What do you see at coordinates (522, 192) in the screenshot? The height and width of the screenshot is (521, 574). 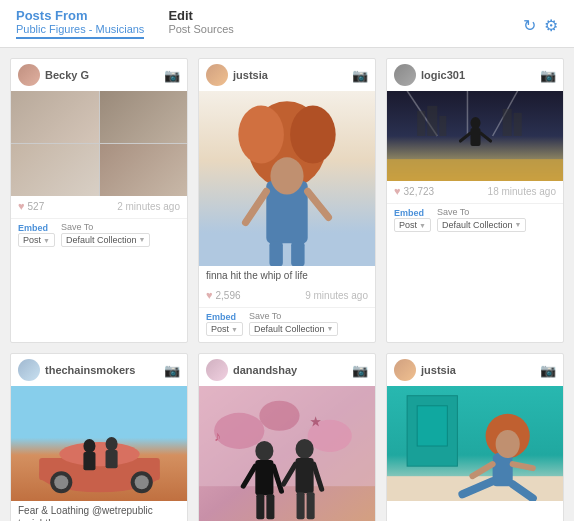 I see `time-ago: 18 minutes ago` at bounding box center [522, 192].